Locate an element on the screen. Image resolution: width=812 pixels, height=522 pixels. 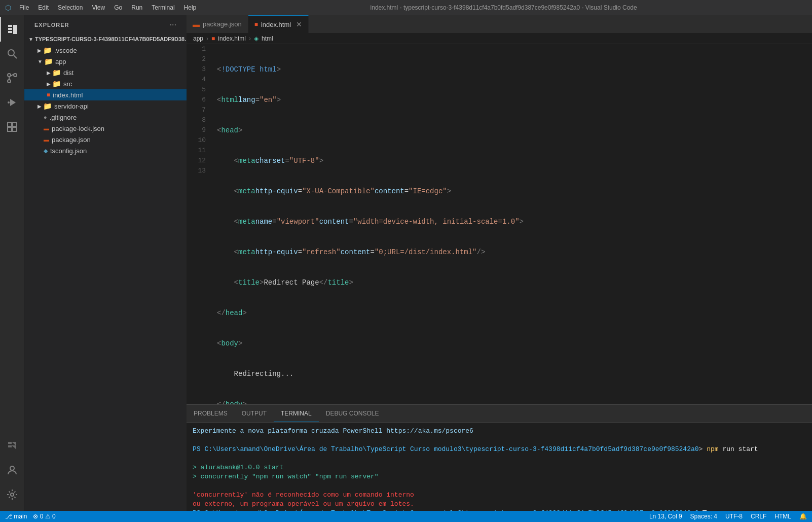
code-line-5: <meta http-equiv="X-UA-Compatible" conte… is located at coordinates (514, 191).